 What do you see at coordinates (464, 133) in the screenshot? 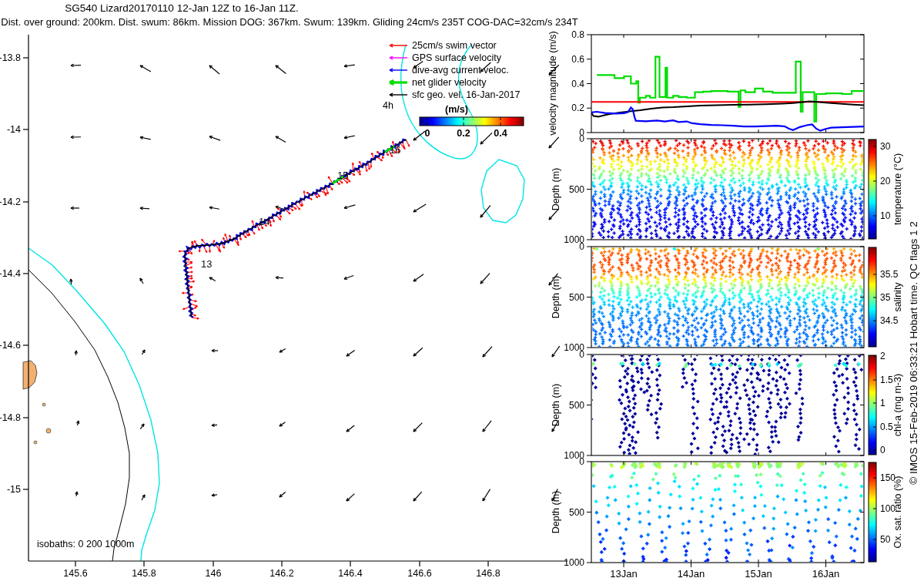
I see `legend-colorbar-tick: 0.2` at bounding box center [464, 133].